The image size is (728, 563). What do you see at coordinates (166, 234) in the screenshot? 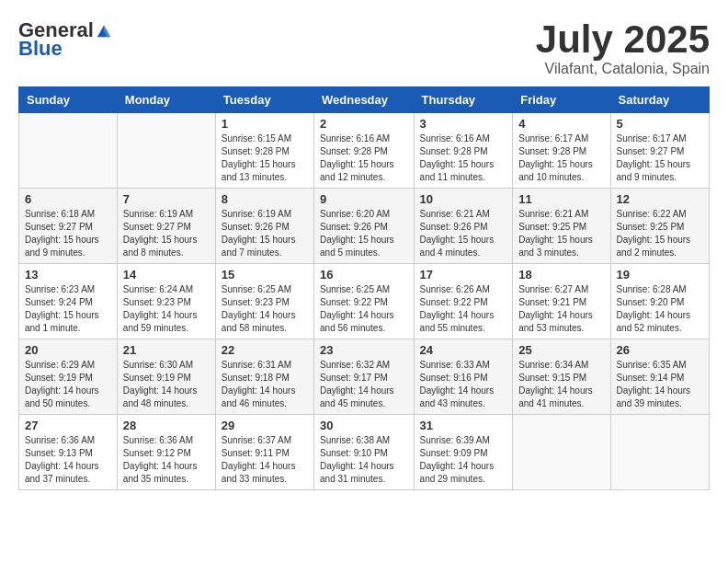
I see `day-info: Sunrise: 6:19 AMSunset: 9:27 PMDaylight:…` at bounding box center [166, 234].